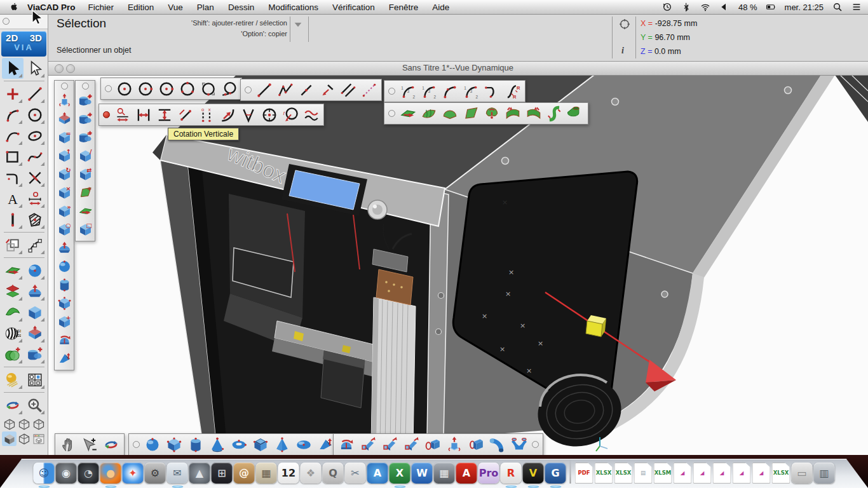 The image size is (868, 488). What do you see at coordinates (837, 8) in the screenshot?
I see `spotlight-icon` at bounding box center [837, 8].